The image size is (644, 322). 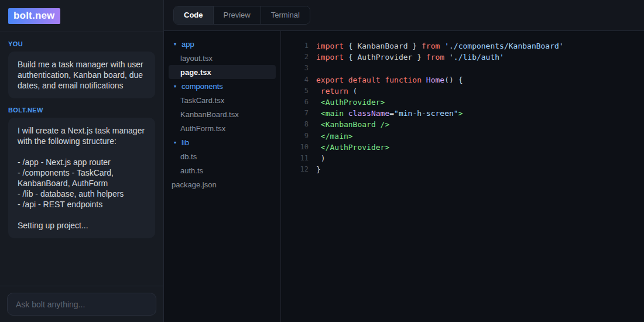 What do you see at coordinates (295, 91) in the screenshot?
I see `line-number: 5` at bounding box center [295, 91].